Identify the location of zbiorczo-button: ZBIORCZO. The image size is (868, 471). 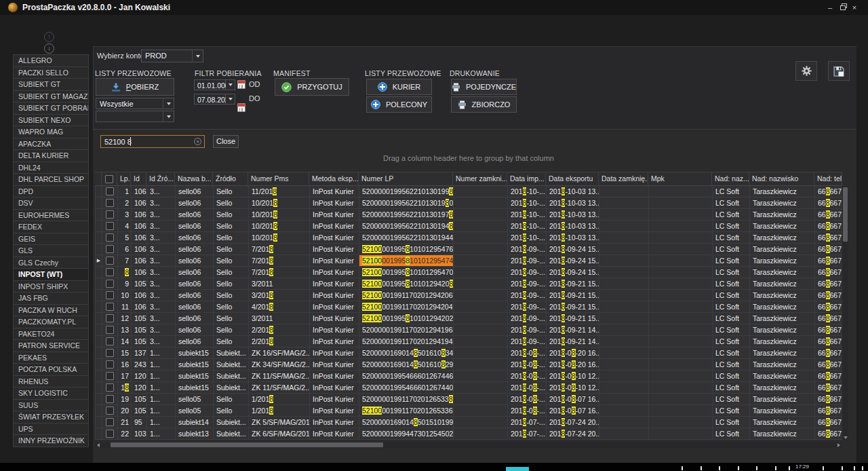
(484, 105).